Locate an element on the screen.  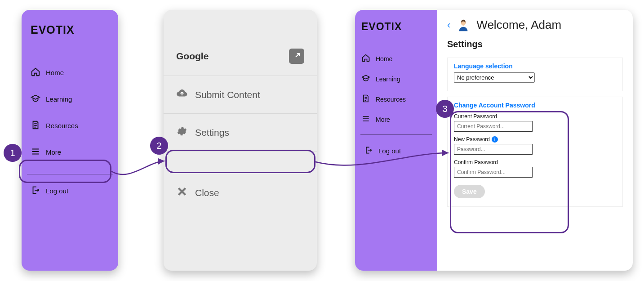
more-item-google: Google is located at coordinates (240, 57).